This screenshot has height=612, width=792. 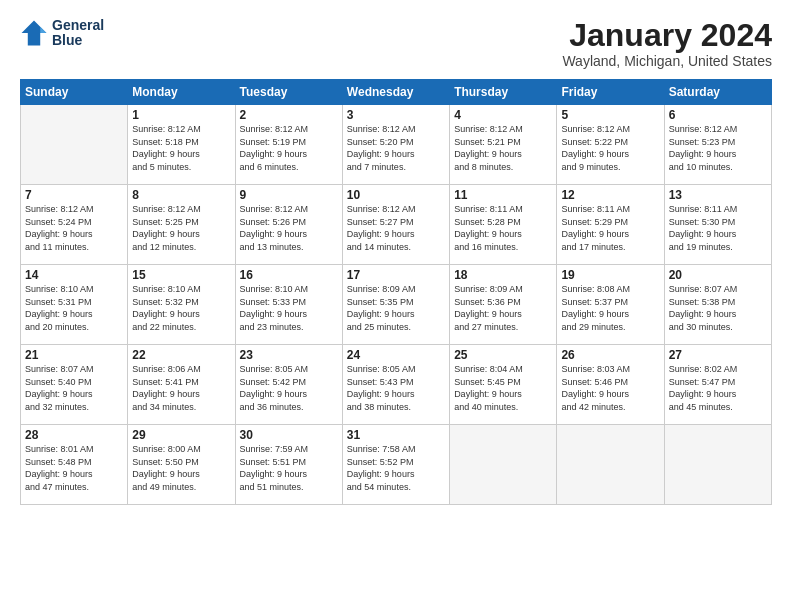 I want to click on day-number: 24, so click(x=396, y=355).